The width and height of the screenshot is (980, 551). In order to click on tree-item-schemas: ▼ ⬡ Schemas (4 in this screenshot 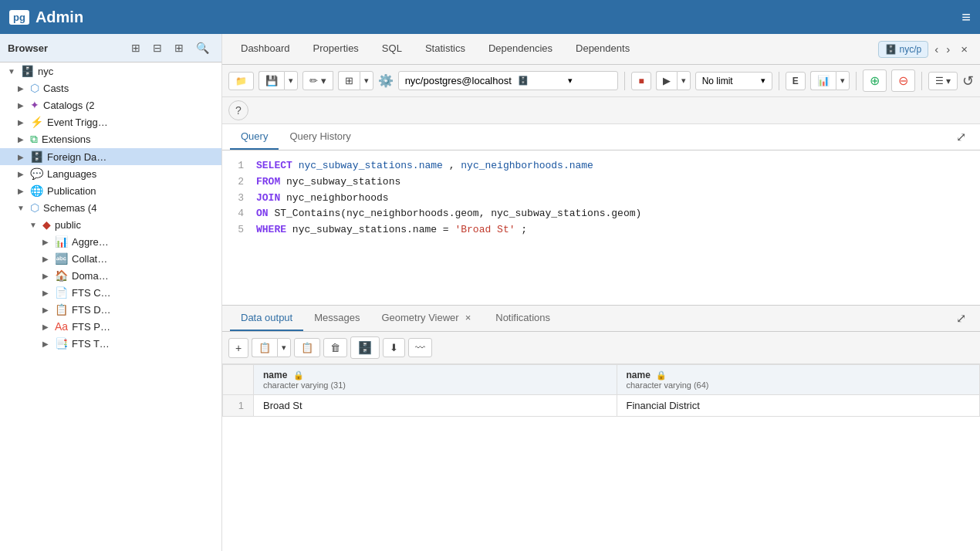, I will do `click(111, 208)`.